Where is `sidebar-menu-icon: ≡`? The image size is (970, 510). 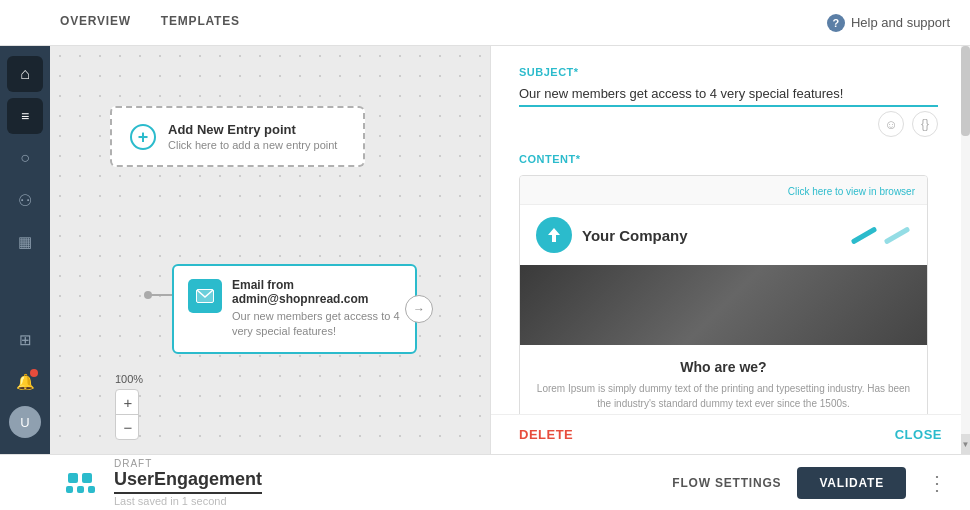 sidebar-menu-icon: ≡ is located at coordinates (25, 116).